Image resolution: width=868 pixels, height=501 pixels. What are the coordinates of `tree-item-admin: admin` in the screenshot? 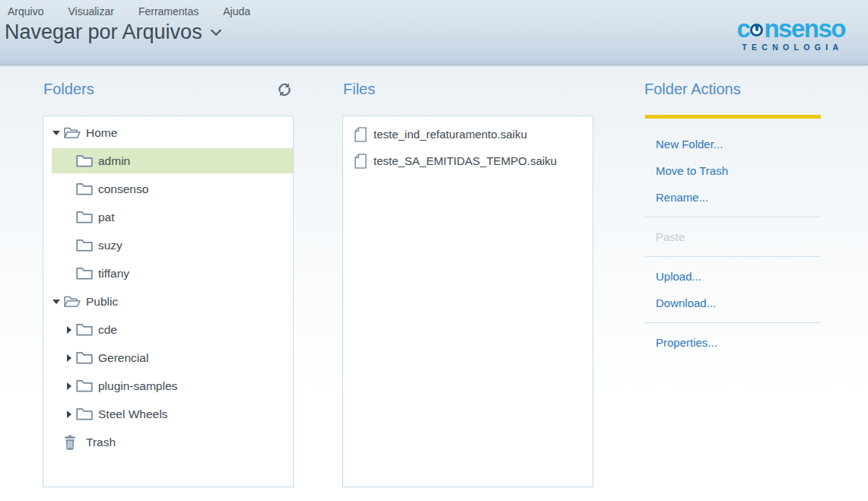 It's located at (172, 161).